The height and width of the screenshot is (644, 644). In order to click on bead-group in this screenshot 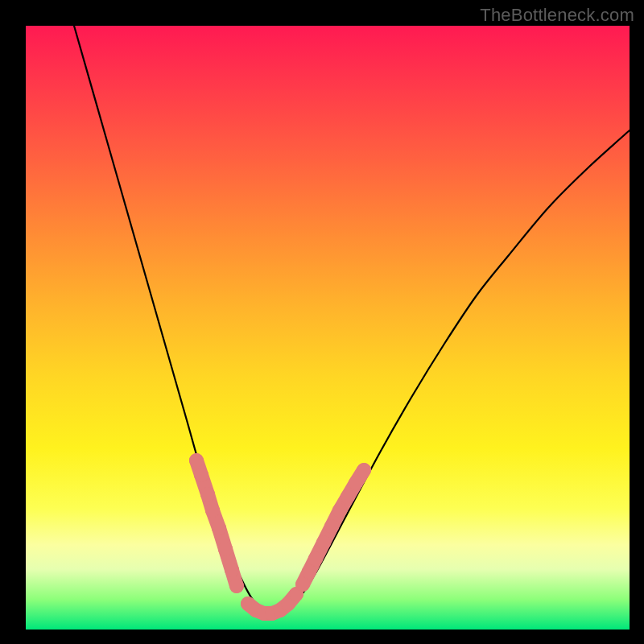, I will do `click(280, 537)`.